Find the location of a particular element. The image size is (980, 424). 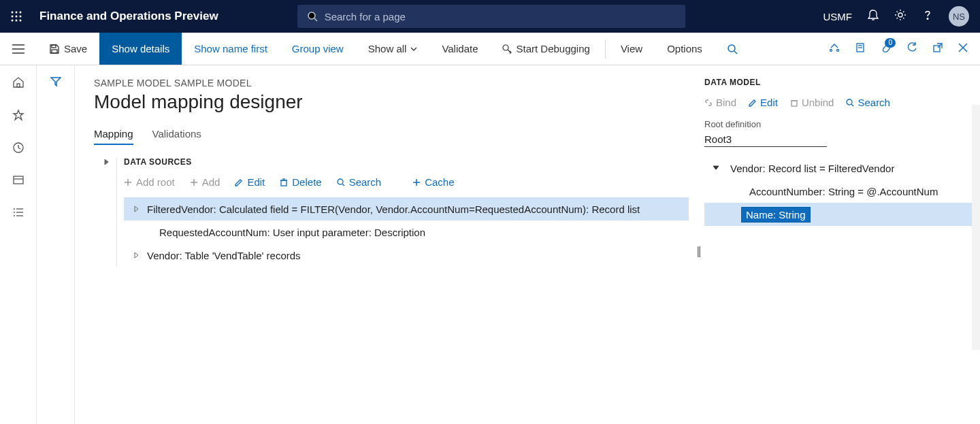

filter-pane is located at coordinates (56, 245).